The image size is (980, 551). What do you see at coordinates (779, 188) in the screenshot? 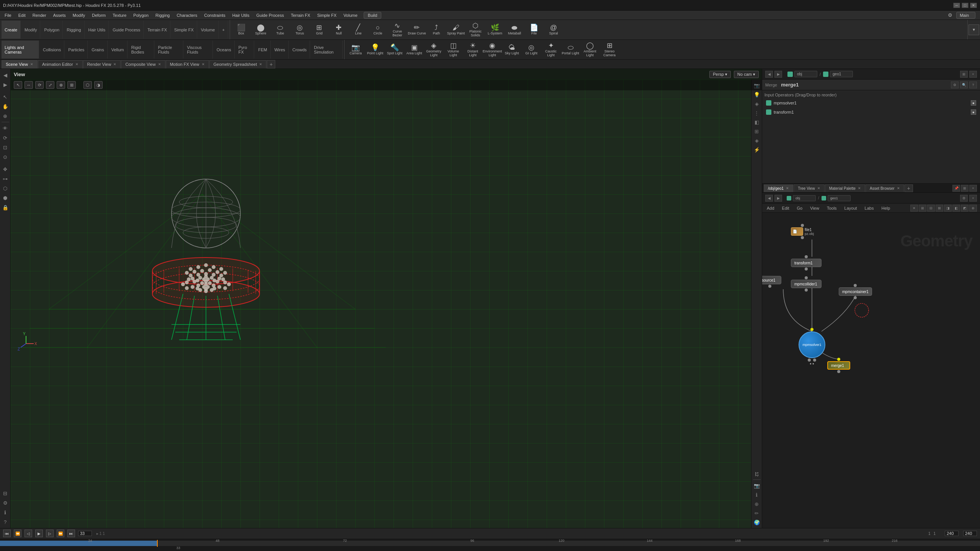
I see `ng-tab-geo1: /obj/geo1 ✕` at bounding box center [779, 188].